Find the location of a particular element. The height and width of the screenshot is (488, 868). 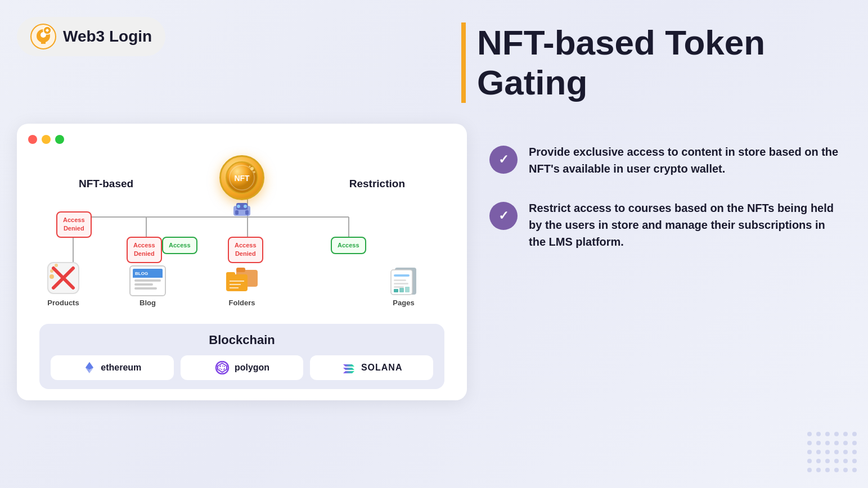

bullet-text-2: Restrict access to courses based on the … is located at coordinates (684, 225).